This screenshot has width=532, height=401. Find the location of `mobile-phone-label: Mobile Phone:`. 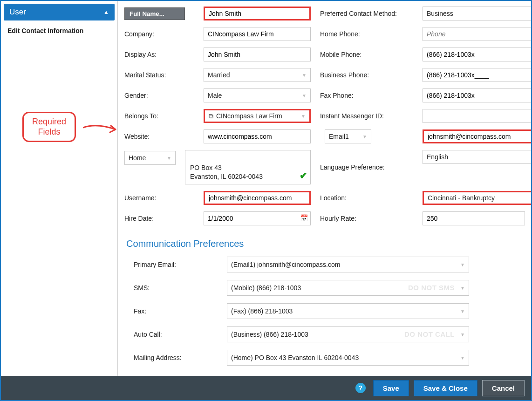

mobile-phone-label: Mobile Phone: is located at coordinates (367, 54).